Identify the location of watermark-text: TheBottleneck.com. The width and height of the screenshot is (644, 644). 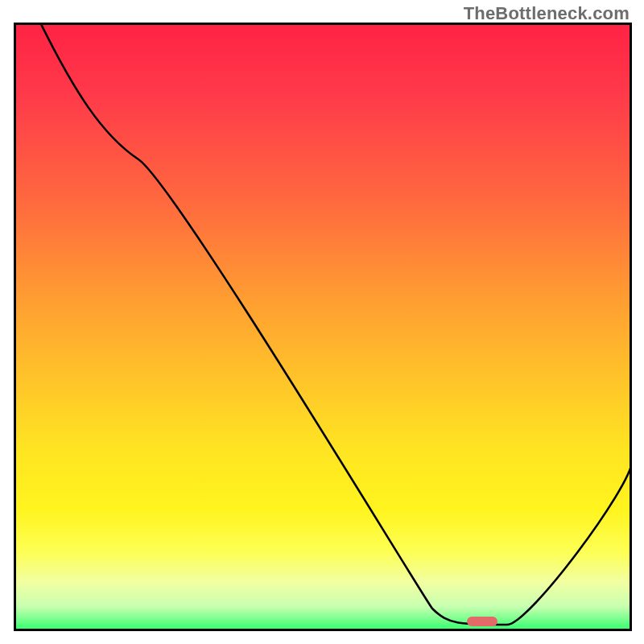
(547, 14).